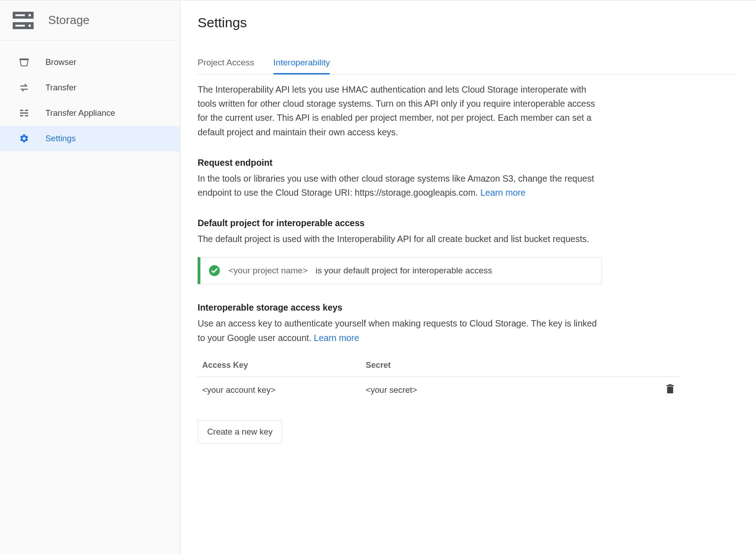 The image size is (756, 554). I want to click on tab-interoperability: Interoperability, so click(302, 64).